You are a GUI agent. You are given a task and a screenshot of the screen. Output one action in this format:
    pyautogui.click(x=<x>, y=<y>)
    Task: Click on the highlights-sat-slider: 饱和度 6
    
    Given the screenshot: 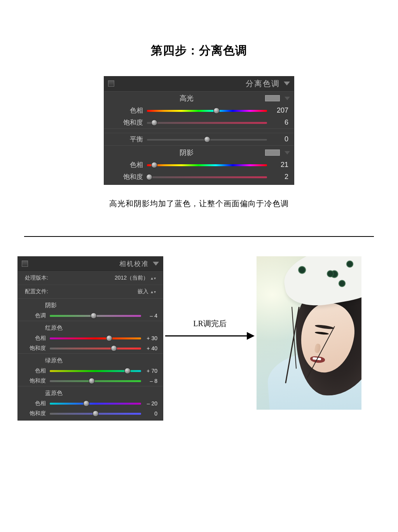 What is the action you would take?
    pyautogui.click(x=199, y=123)
    